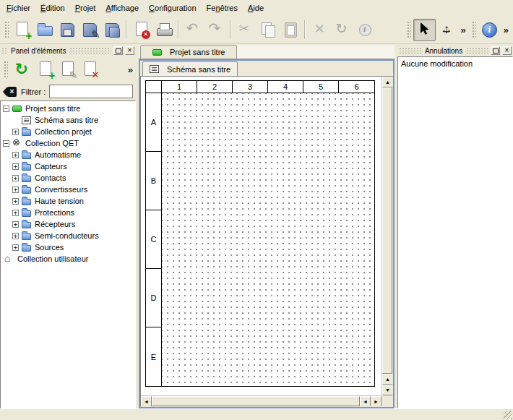 The height and width of the screenshot is (420, 513). Describe the element at coordinates (68, 213) in the screenshot. I see `tree-item-protections: +Protections` at that location.